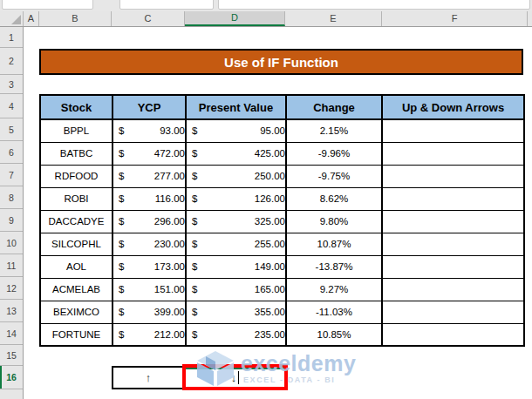 The height and width of the screenshot is (399, 532). What do you see at coordinates (149, 176) in the screenshot?
I see `cell-ycp: $277.00` at bounding box center [149, 176].